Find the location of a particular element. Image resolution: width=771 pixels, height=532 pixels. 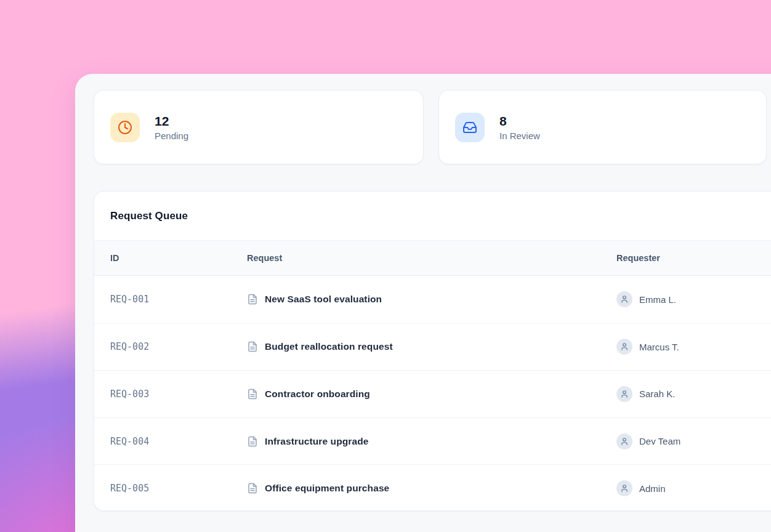

stat-card-in-review: 8 In Review is located at coordinates (602, 127).